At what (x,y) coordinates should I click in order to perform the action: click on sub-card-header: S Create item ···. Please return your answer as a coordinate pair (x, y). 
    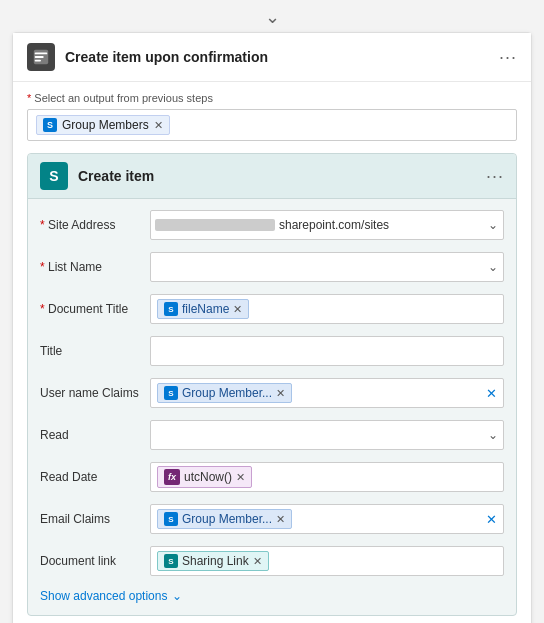
    Looking at the image, I should click on (272, 176).